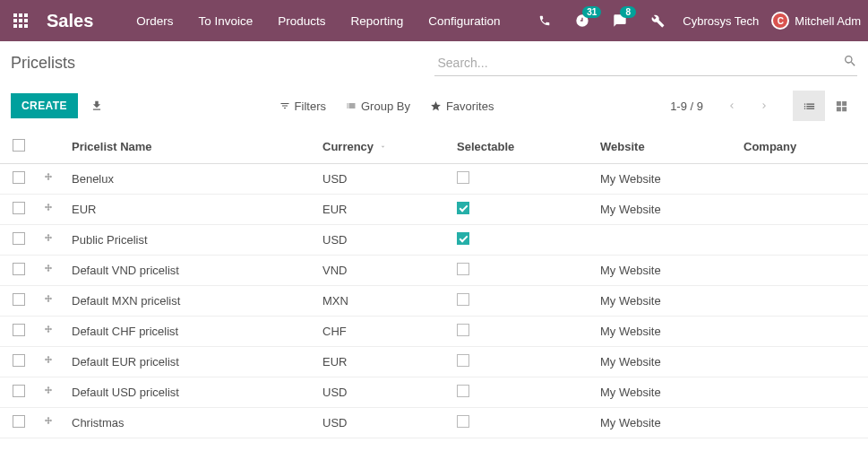 Image resolution: width=868 pixels, height=451 pixels. Describe the element at coordinates (657, 21) in the screenshot. I see `debug-button` at that location.